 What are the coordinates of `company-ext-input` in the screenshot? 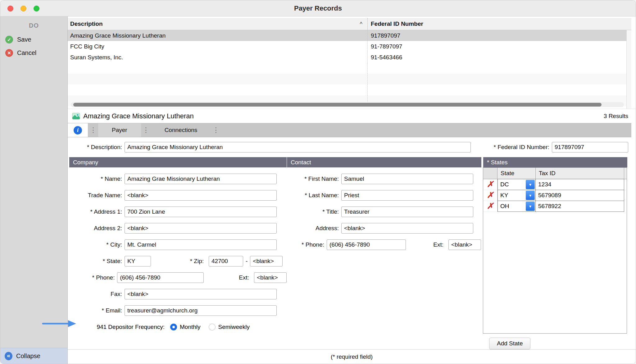 It's located at (270, 278).